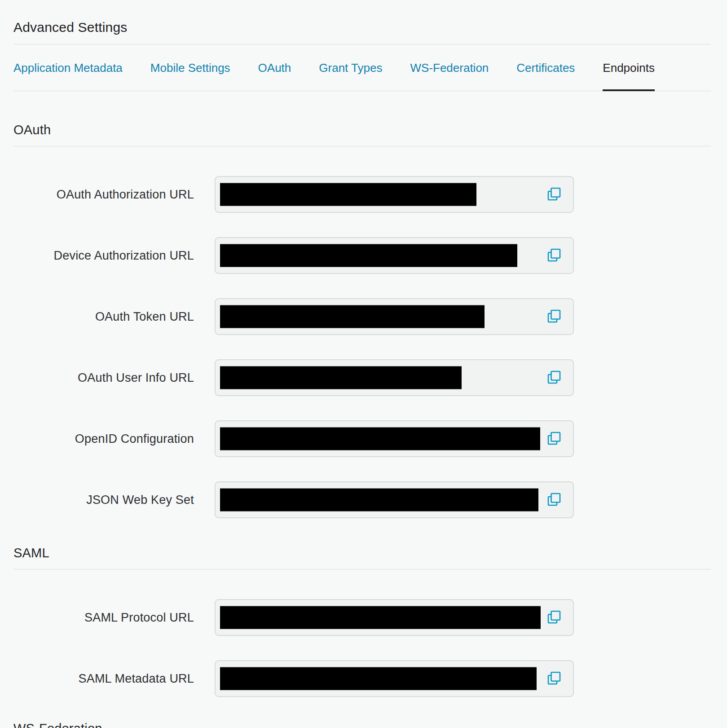 This screenshot has width=727, height=728. I want to click on tab-oauth: OAuth, so click(275, 67).